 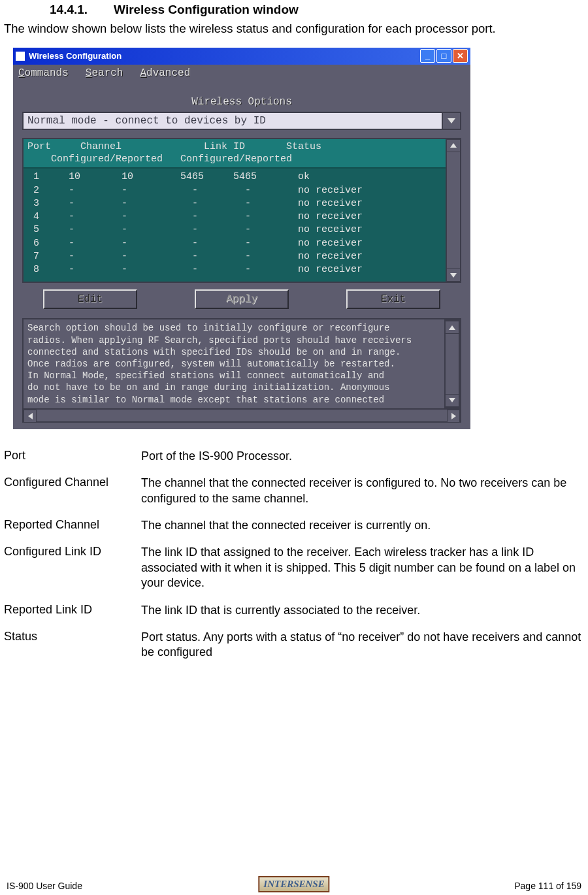 I want to click on footer-logo: INTERSENSE, so click(x=294, y=885).